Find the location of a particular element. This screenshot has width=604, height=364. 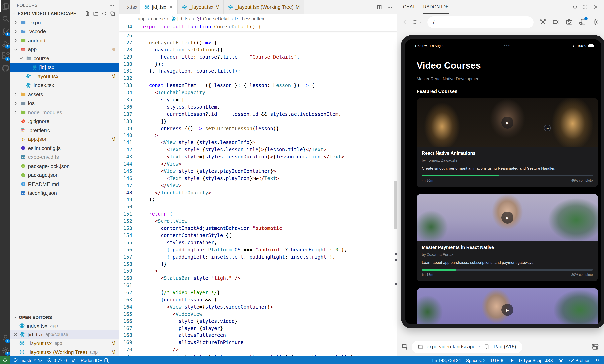

code-line-139: 139 onPress={() => setCurrentLesson(less… is located at coordinates (258, 129).